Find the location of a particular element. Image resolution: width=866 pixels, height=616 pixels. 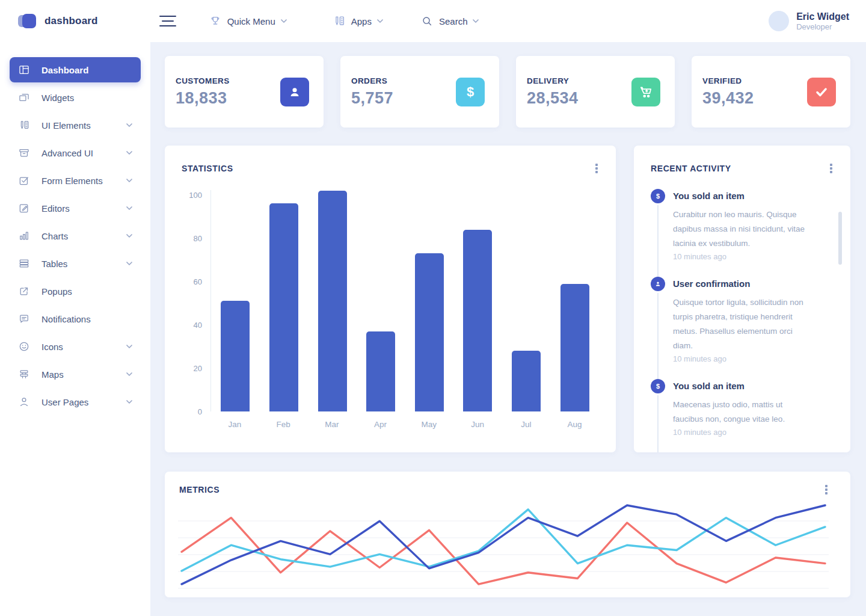

x-tick-label: Jan is located at coordinates (235, 425).